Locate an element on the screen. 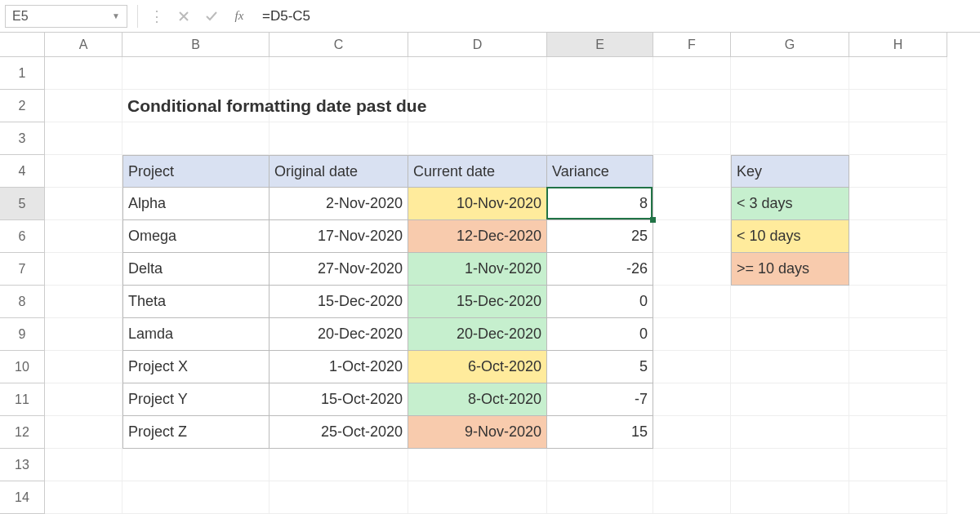 The image size is (980, 514). table-row-project: Lamda is located at coordinates (196, 335).